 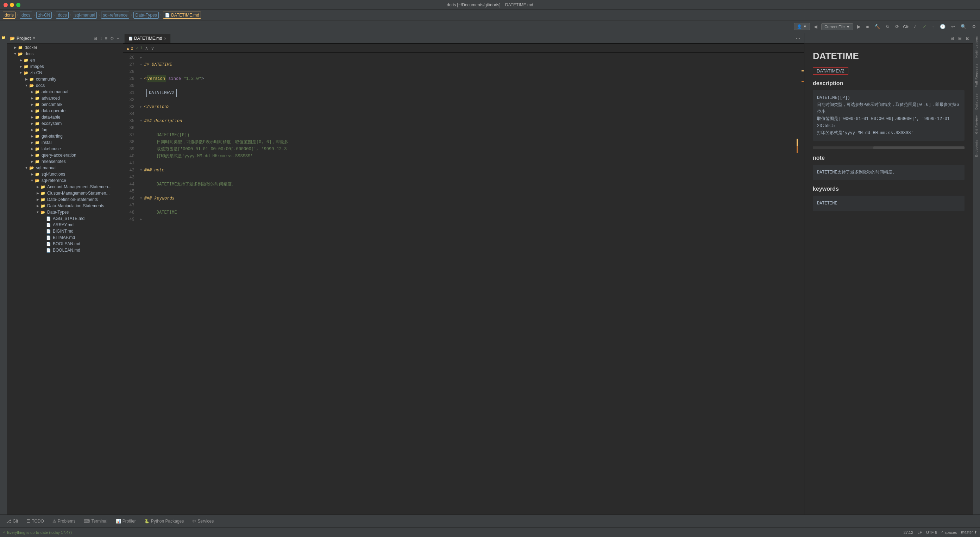 I want to click on breadcrumb-docs2: docs, so click(x=62, y=15).